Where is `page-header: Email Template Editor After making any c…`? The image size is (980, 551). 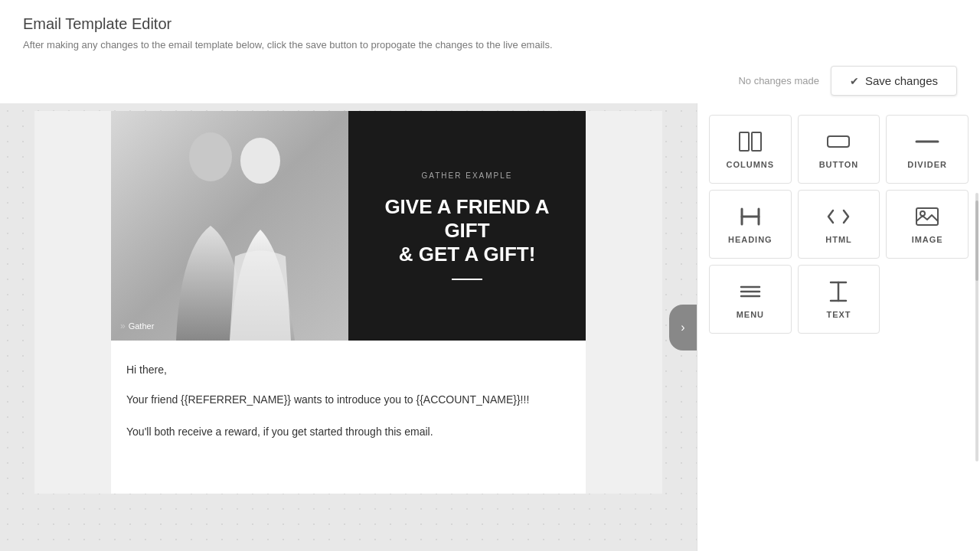
page-header: Email Template Editor After making any c… is located at coordinates (490, 29).